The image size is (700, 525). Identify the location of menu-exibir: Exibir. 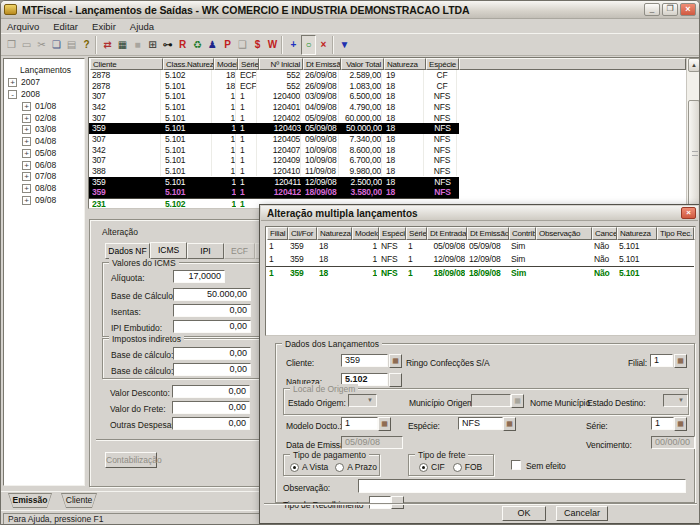
(105, 26).